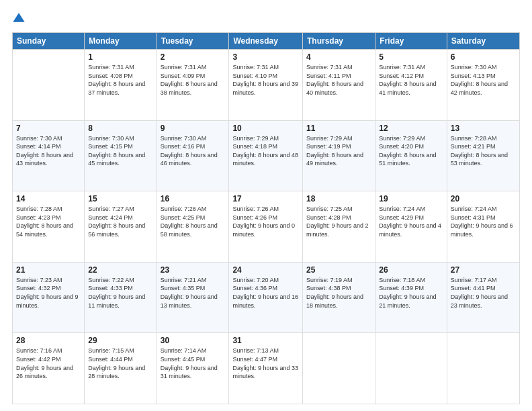 The height and width of the screenshot is (411, 532). I want to click on header-row: SundayMondayTuesdayWednesdayThursdayFrid…, so click(266, 42).